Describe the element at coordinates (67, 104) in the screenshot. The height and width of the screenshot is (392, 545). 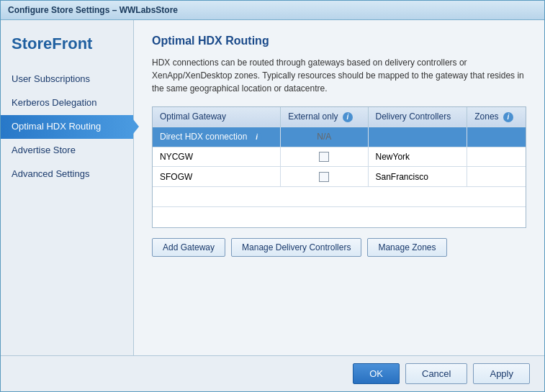
I see `sidebar-item-kerberos-delegation: Kerberos Delegation` at that location.